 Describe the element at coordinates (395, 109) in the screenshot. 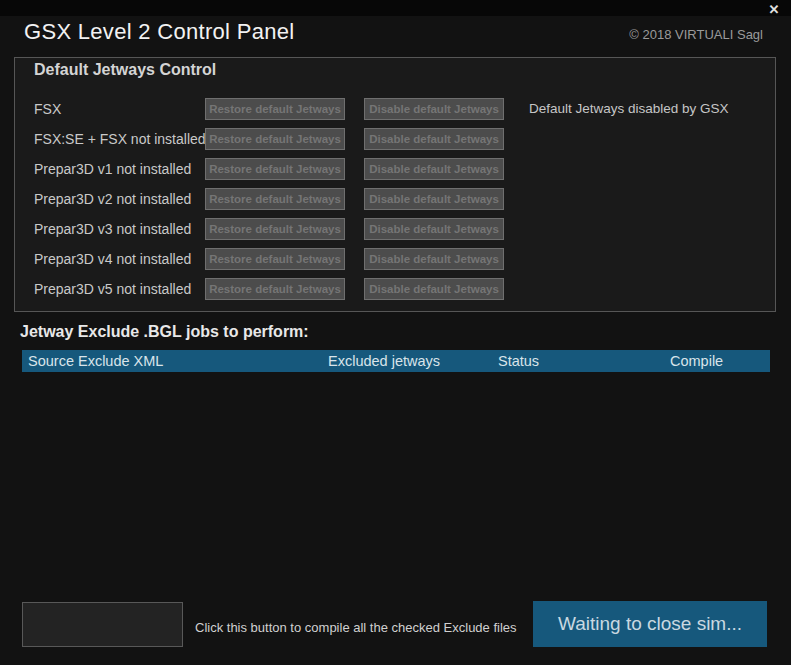

I see `sim-row-fsx: FSX Restore default Jetways Disable defa…` at that location.